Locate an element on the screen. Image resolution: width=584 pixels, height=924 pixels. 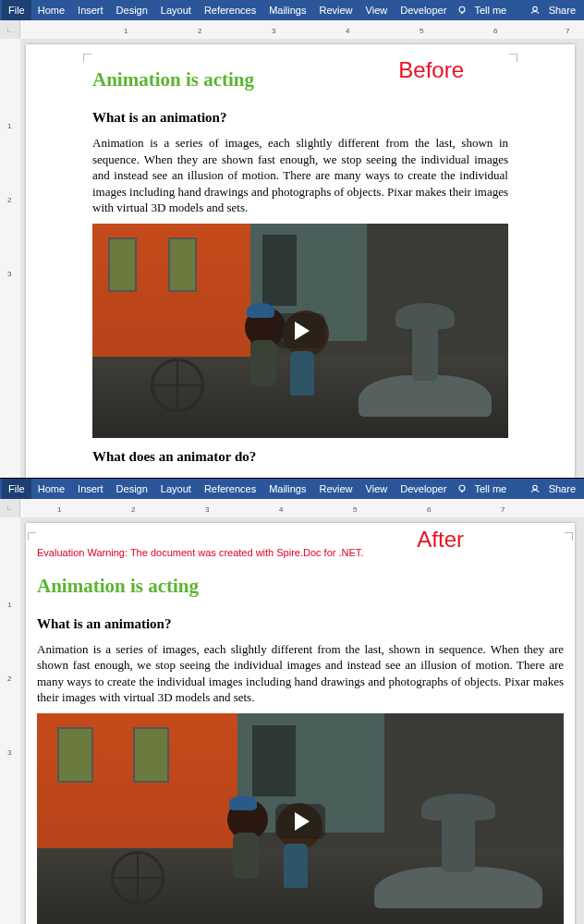
evaluation-warning: Evaluation Warning: The document was cre… is located at coordinates (300, 553).